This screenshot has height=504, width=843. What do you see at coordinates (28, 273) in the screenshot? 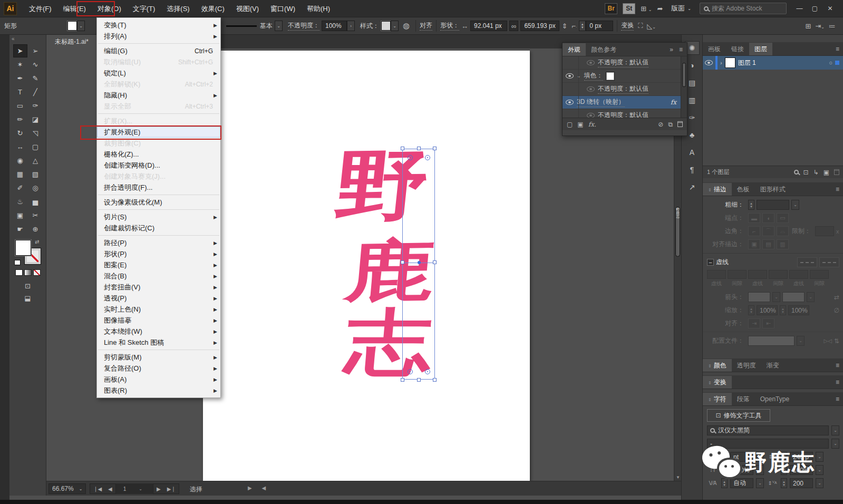
I see `gradient-button` at bounding box center [28, 273].